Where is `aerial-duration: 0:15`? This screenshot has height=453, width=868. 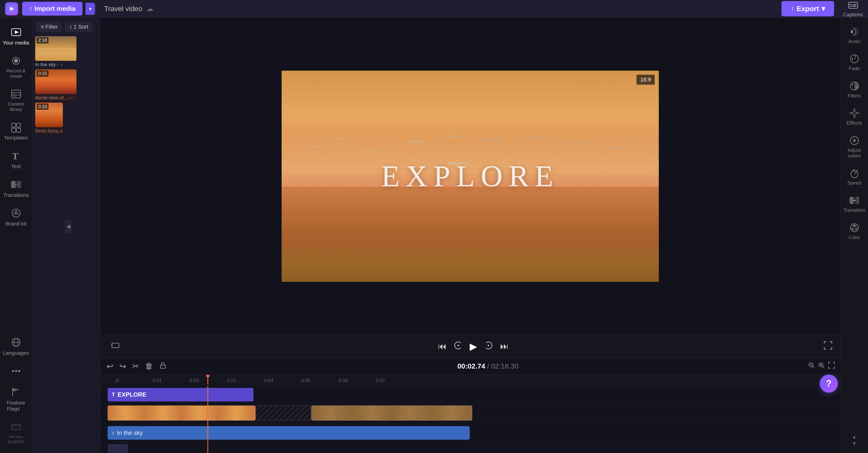
aerial-duration: 0:15 is located at coordinates (42, 73).